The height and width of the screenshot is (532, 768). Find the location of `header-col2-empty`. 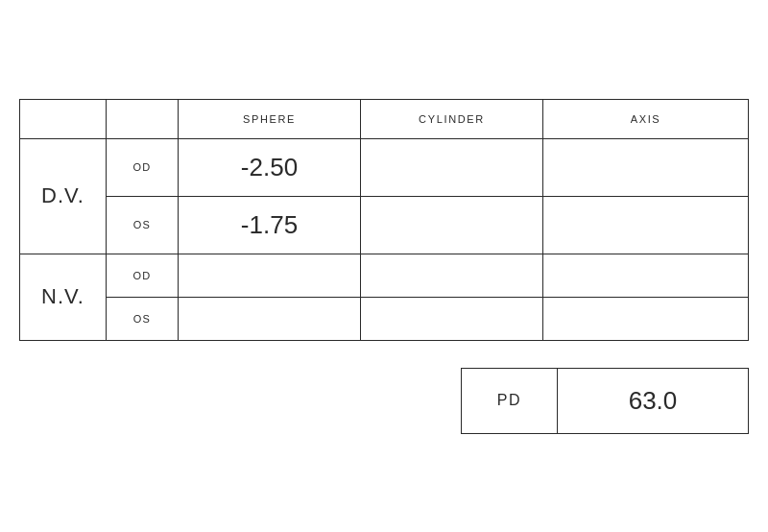

header-col2-empty is located at coordinates (142, 119).